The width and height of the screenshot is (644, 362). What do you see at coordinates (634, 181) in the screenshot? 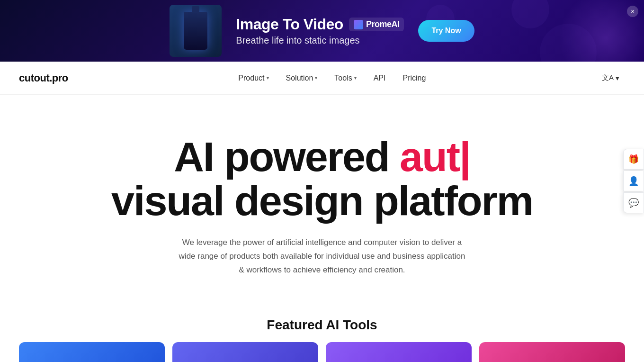
I see `floating-widgets: 🎁 👤 💬` at bounding box center [634, 181].